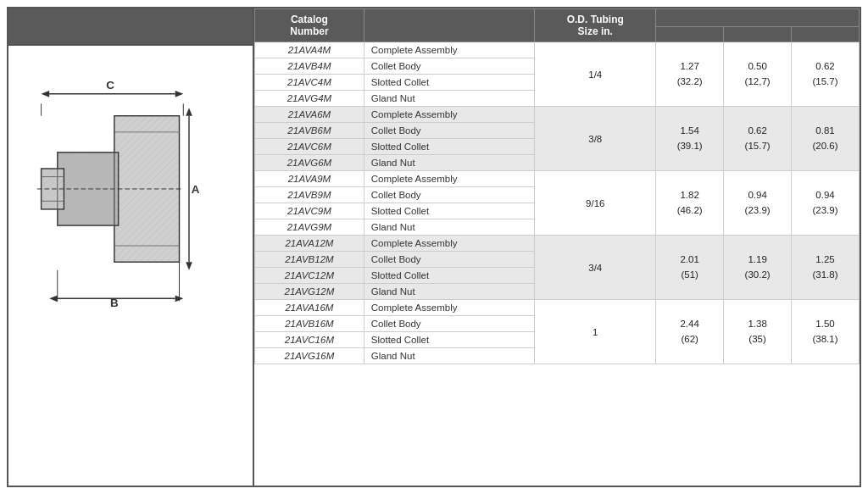 This screenshot has height=494, width=868. Describe the element at coordinates (310, 244) in the screenshot. I see `catalog-number: 21AVA12M` at that location.